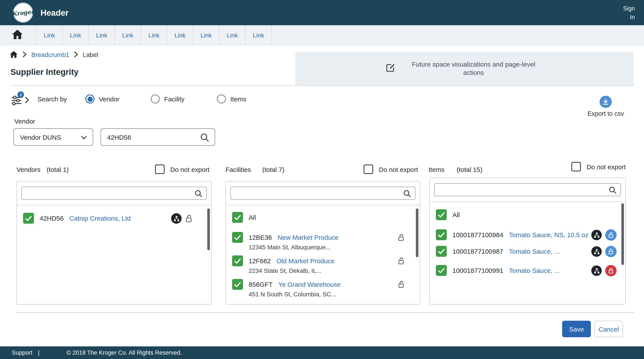 Image resolution: width=644 pixels, height=359 pixels. I want to click on radio-vendor: Vendor, so click(102, 99).